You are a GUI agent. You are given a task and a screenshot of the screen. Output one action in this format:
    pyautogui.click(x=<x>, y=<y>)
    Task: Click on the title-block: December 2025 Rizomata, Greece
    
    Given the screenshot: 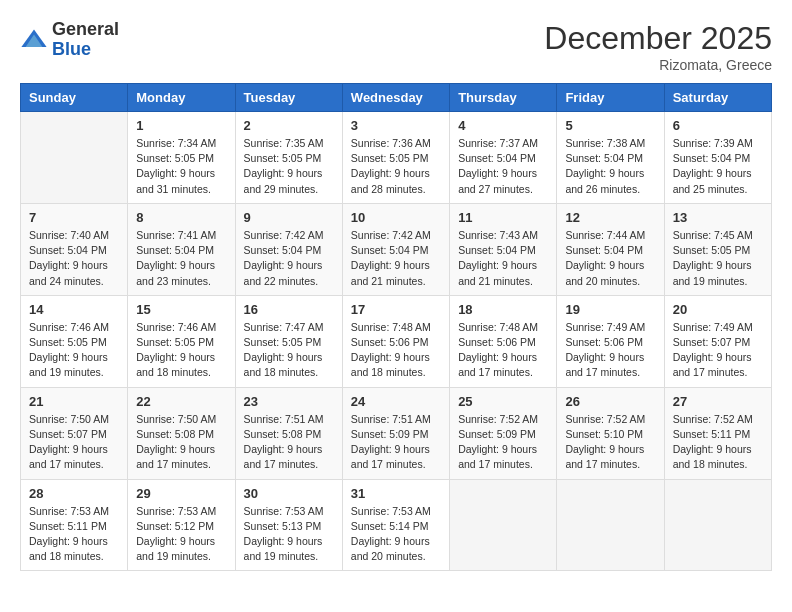 What is the action you would take?
    pyautogui.click(x=658, y=46)
    